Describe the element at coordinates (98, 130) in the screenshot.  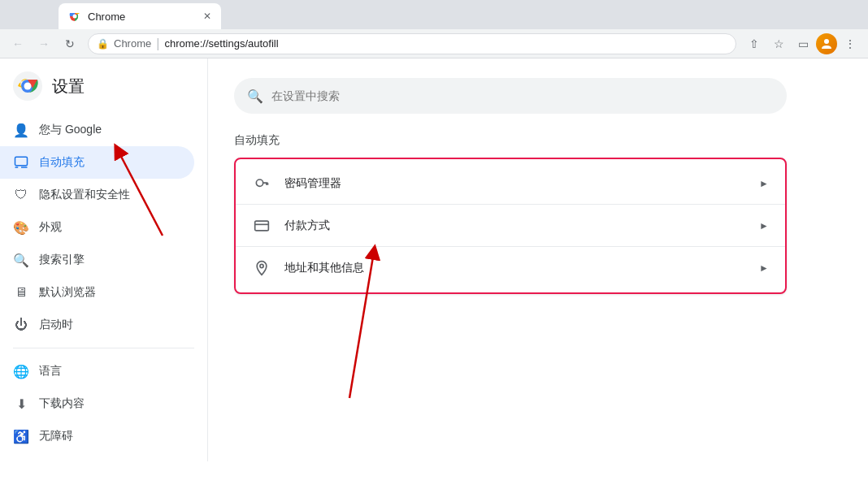
I see `sidebar-item-google: 👤 您与 Google` at that location.